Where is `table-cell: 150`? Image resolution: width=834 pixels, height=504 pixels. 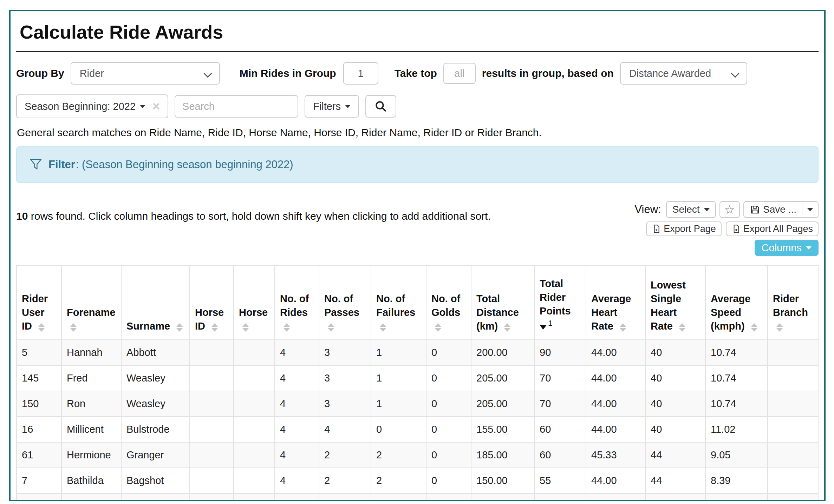 table-cell: 150 is located at coordinates (39, 404).